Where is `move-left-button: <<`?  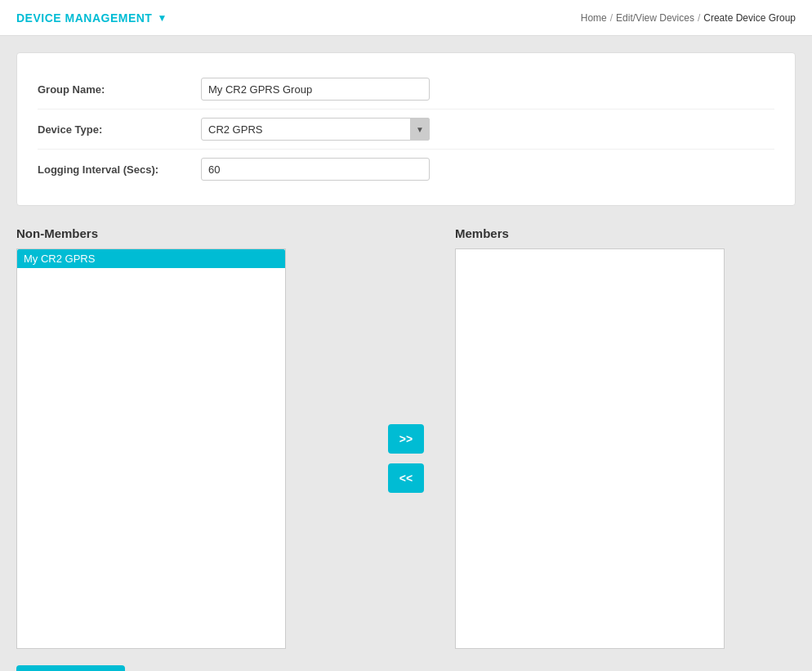 move-left-button: << is located at coordinates (406, 478).